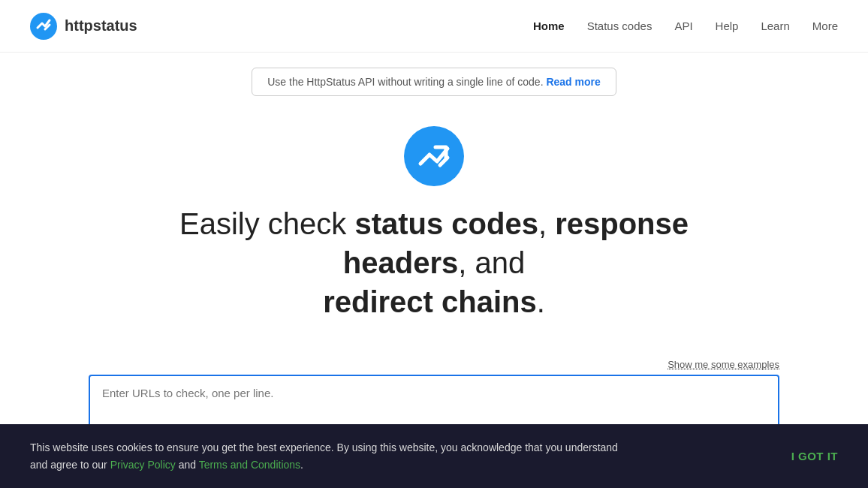  I want to click on hero-bold-status: status codes, so click(446, 224).